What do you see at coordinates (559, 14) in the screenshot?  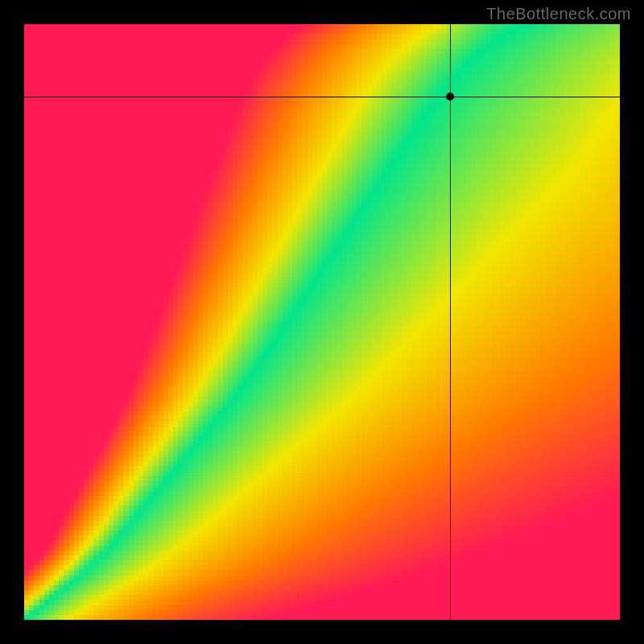 I see `watermark-text: TheBottleneck.com` at bounding box center [559, 14].